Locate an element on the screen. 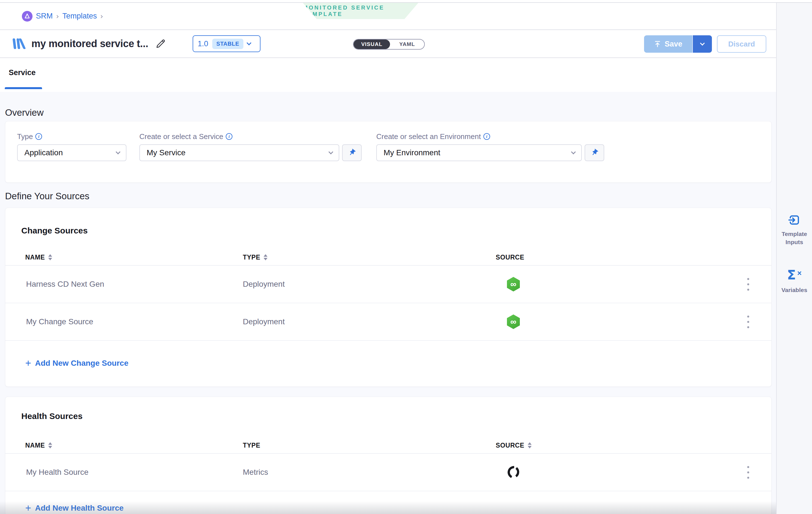 Image resolution: width=812 pixels, height=514 pixels. type-label: Type is located at coordinates (25, 137).